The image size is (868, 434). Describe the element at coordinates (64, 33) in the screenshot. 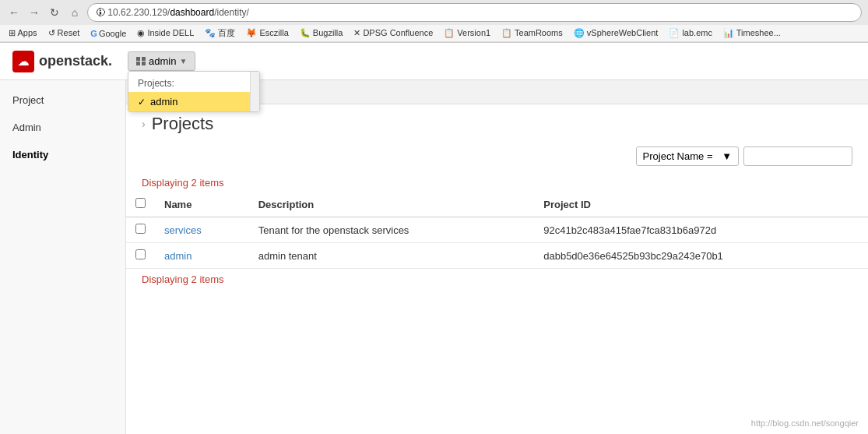

I see `bookmark-reset: ↺ Reset` at that location.